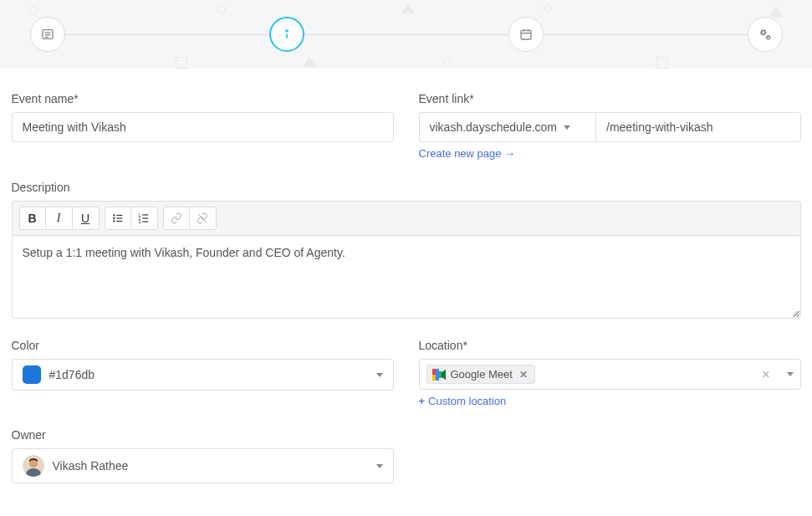 Image resolution: width=812 pixels, height=516 pixels. Describe the element at coordinates (86, 218) in the screenshot. I see `underline-button: U` at that location.